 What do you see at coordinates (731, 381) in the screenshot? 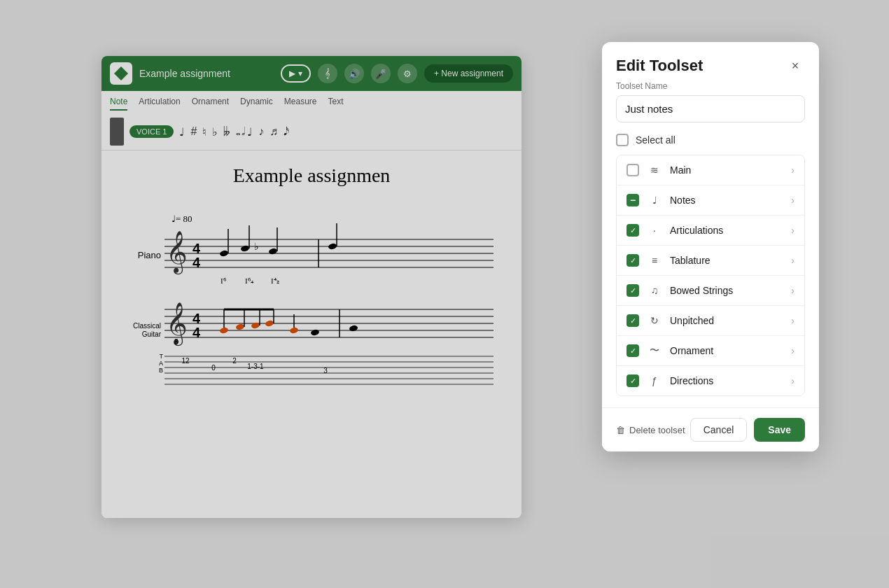
I see `directions-label: Directions` at bounding box center [731, 381].